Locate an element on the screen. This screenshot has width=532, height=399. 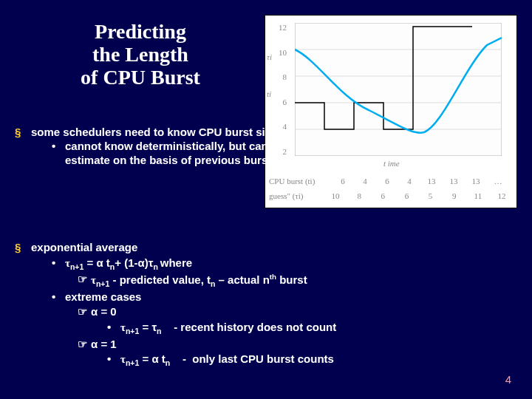
y-label-t: ti is located at coordinates (269, 94).